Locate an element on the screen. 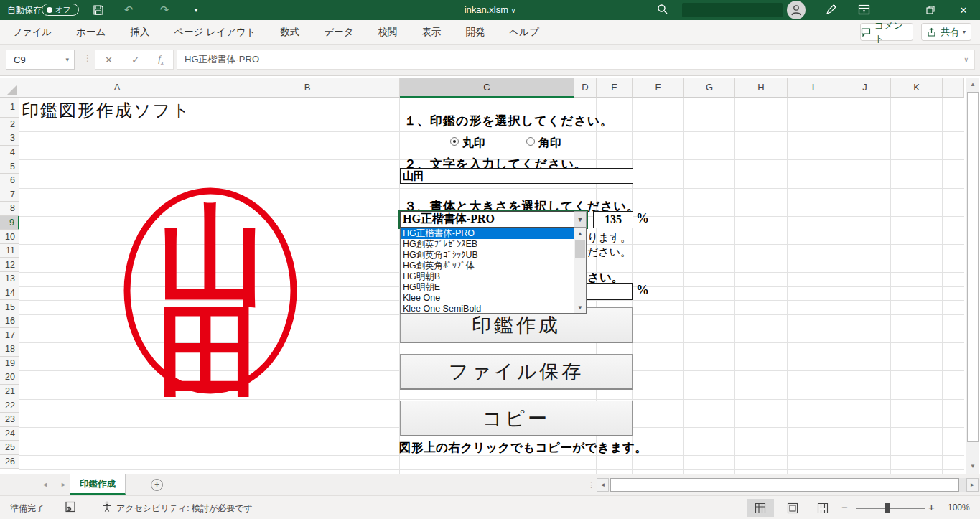 This screenshot has height=519, width=980. seal-text-input is located at coordinates (517, 176).